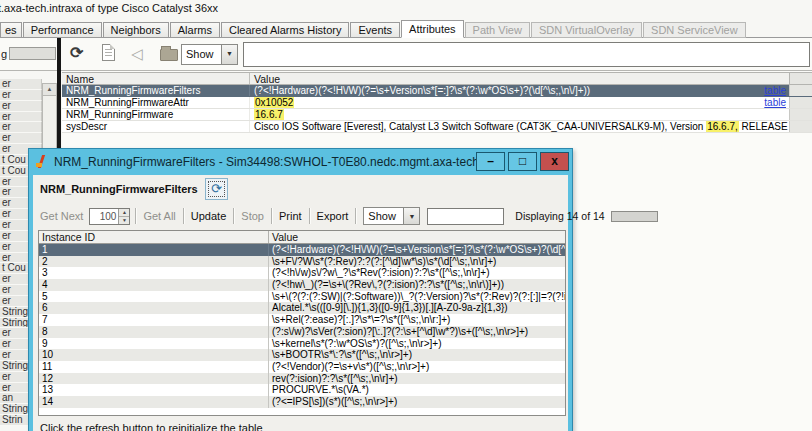 The image size is (812, 431). I want to click on table-row: 7\s+Rel(?:ease)?[:.]?\s*\=?\s*([^\s;,\n\…, so click(302, 320).